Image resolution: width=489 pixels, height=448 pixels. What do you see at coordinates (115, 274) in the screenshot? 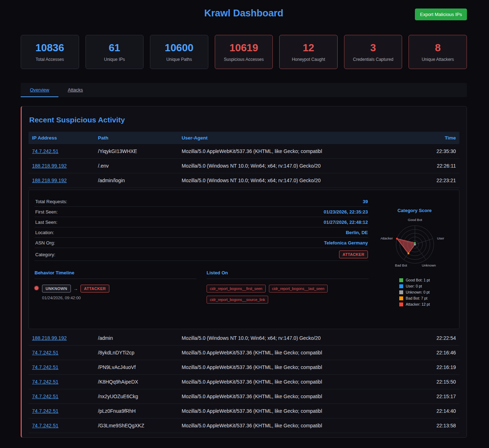
I see `behavior-timeline-title: Behavior Timeline` at bounding box center [115, 274].